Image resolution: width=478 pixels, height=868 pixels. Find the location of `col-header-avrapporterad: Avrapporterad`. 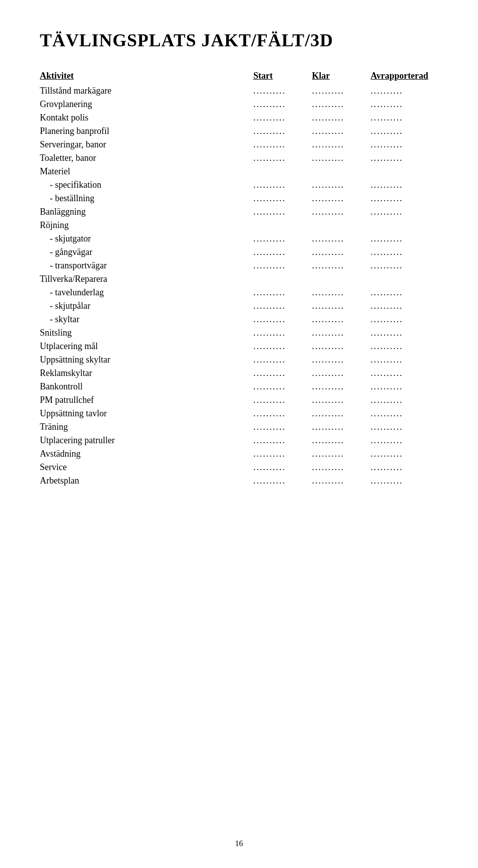

col-header-avrapporterad: Avrapporterad is located at coordinates (404, 78).